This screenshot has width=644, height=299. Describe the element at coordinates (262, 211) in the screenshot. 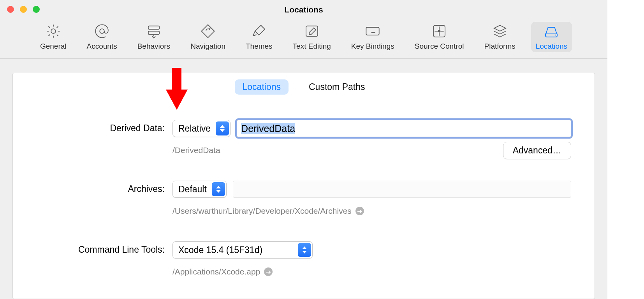

I see `archives-resolved-path: /Users/warthur/Library/Developer/Xcode/A…` at that location.